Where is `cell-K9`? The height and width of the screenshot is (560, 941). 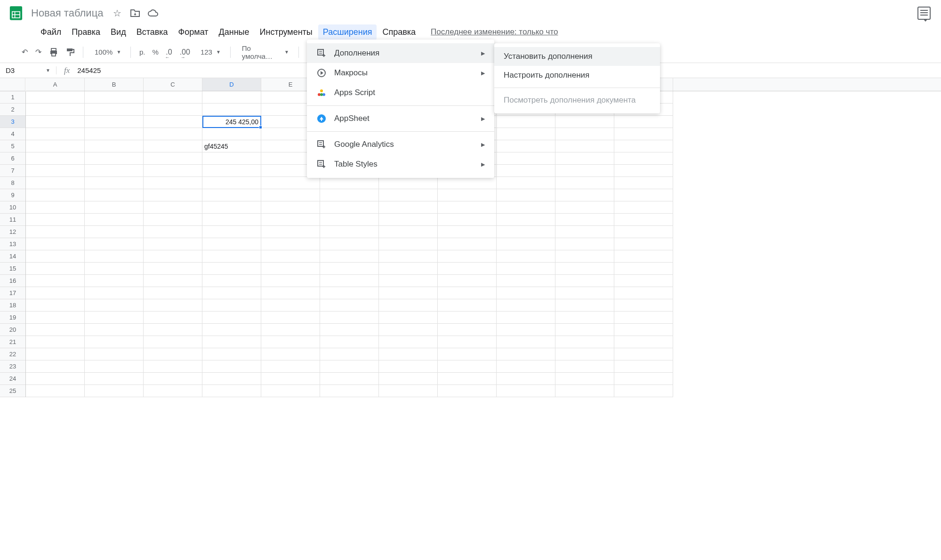 cell-K9 is located at coordinates (644, 195).